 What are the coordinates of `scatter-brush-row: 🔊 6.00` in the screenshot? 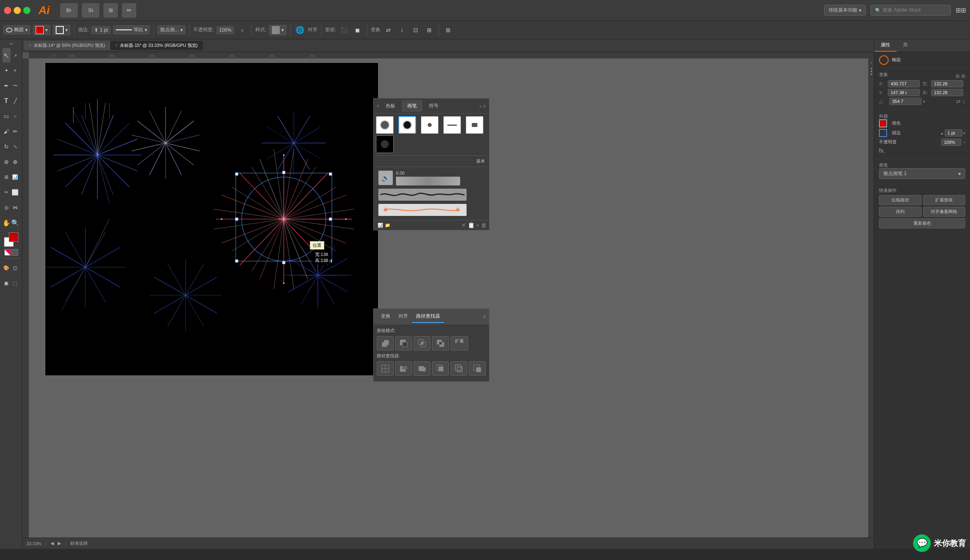 It's located at (431, 178).